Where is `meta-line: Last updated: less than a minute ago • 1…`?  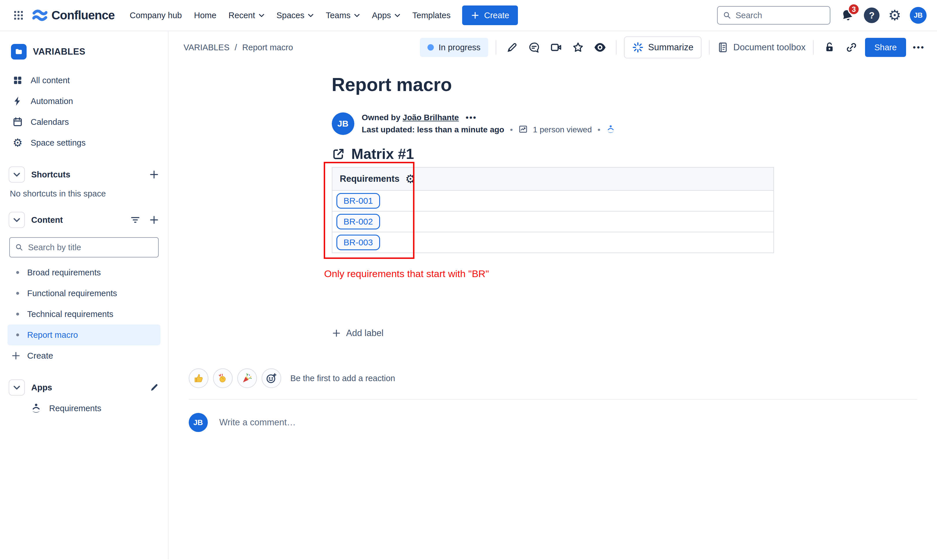
meta-line: Last updated: less than a minute ago • 1… is located at coordinates (489, 130).